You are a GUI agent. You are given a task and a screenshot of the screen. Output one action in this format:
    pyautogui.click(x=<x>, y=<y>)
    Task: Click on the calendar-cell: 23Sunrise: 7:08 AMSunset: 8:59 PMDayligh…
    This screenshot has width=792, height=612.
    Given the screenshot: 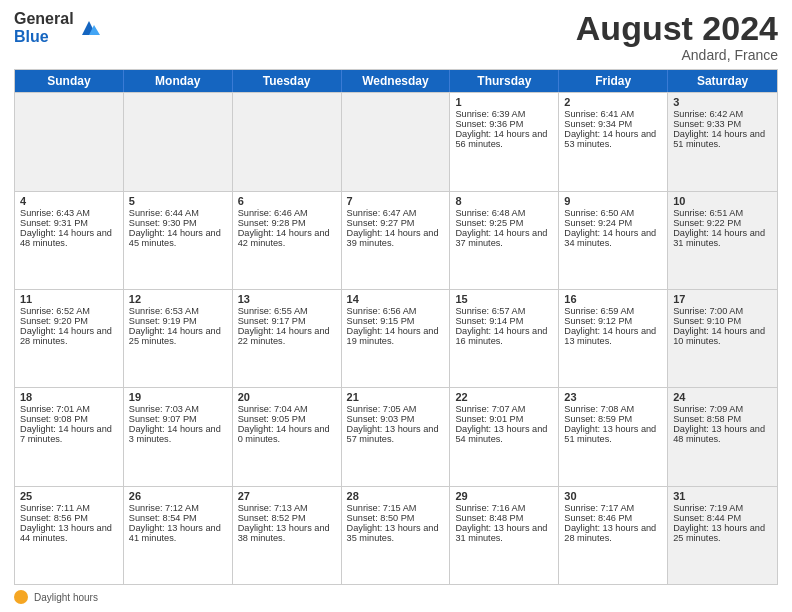 What is the action you would take?
    pyautogui.click(x=614, y=436)
    